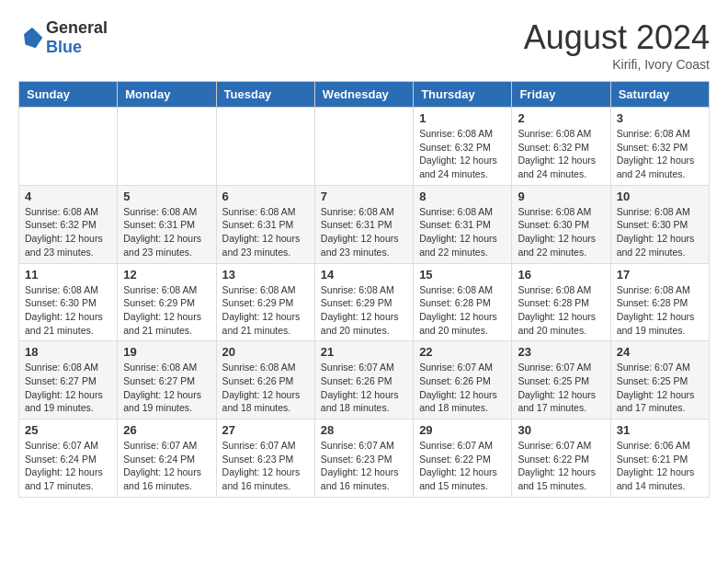  Describe the element at coordinates (63, 38) in the screenshot. I see `logo: General Blue` at that location.